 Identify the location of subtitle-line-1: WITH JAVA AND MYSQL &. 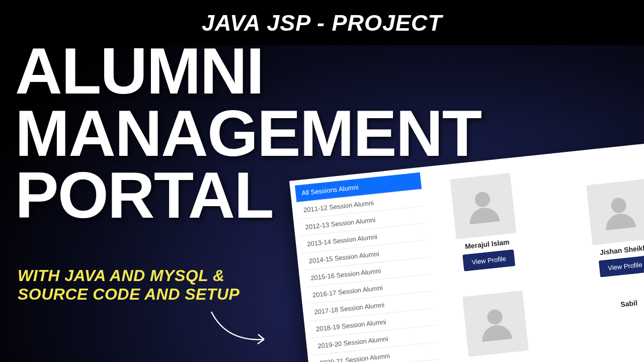
(129, 276).